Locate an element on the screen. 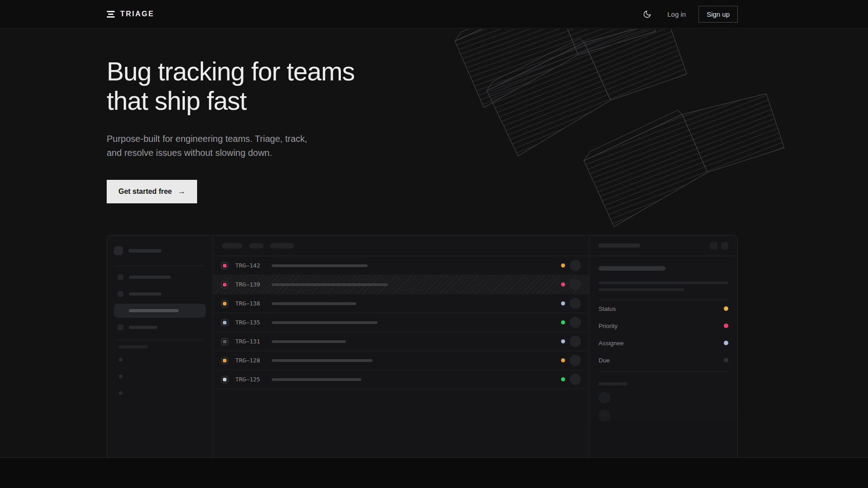 This screenshot has width=868, height=488. issue-row-selected: TRG–139 is located at coordinates (401, 285).